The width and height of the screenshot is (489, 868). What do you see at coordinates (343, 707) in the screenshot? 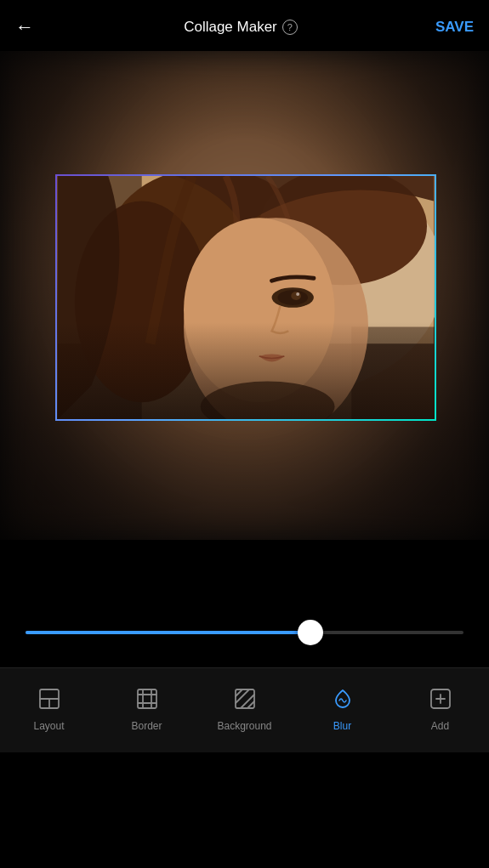
I see `blur-tool: Blur` at bounding box center [343, 707].